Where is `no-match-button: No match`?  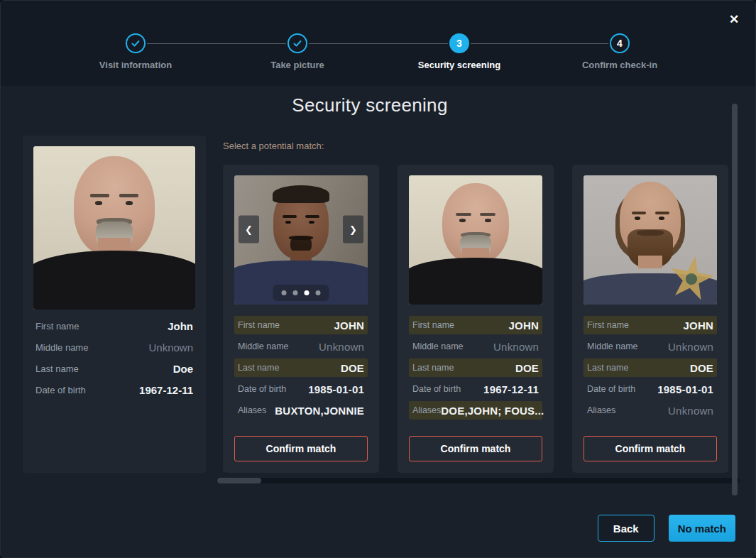 no-match-button: No match is located at coordinates (702, 528).